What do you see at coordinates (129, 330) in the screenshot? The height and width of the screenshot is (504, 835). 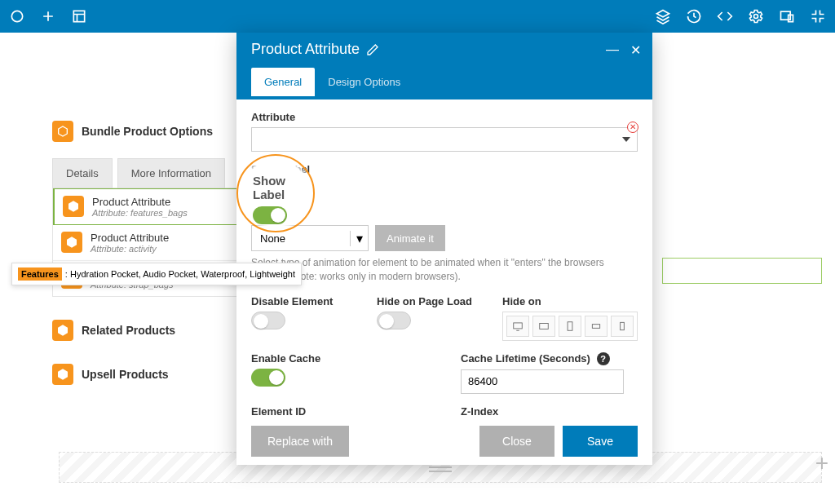 I see `section-title: Related Products` at bounding box center [129, 330].